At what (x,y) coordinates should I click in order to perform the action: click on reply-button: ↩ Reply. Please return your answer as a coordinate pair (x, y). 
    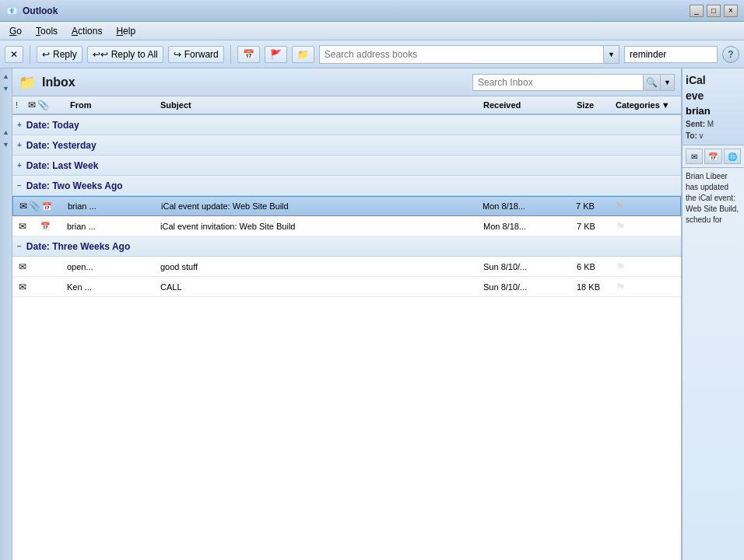
    Looking at the image, I should click on (59, 54).